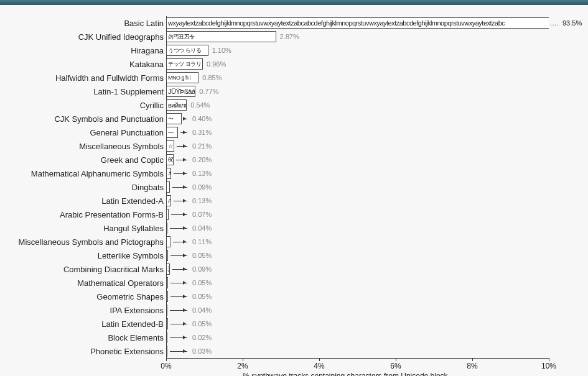 Image resolution: width=588 pixels, height=376 pixels. I want to click on chart-row: Geometric Shapes0.05%, so click(294, 296).